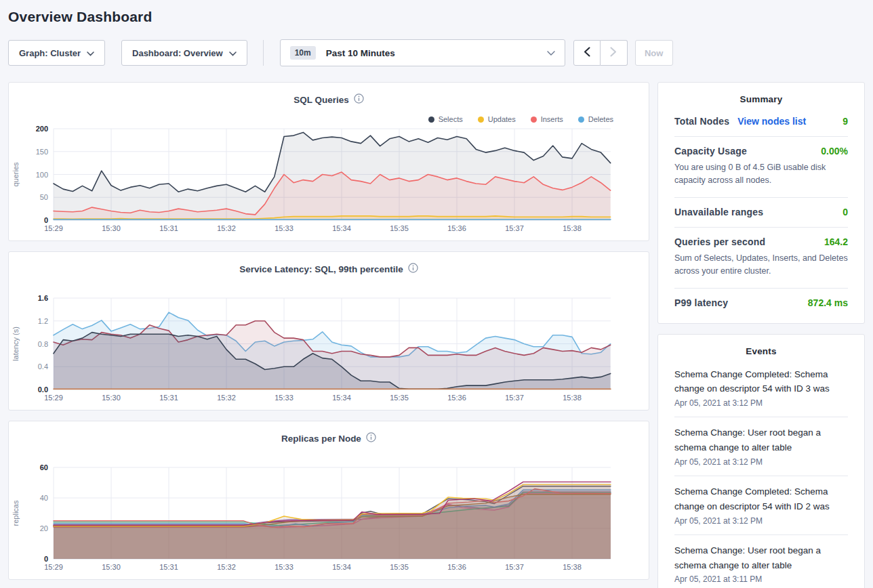 The image size is (873, 588). What do you see at coordinates (329, 438) in the screenshot?
I see `chart-title: Replicas per Node` at bounding box center [329, 438].